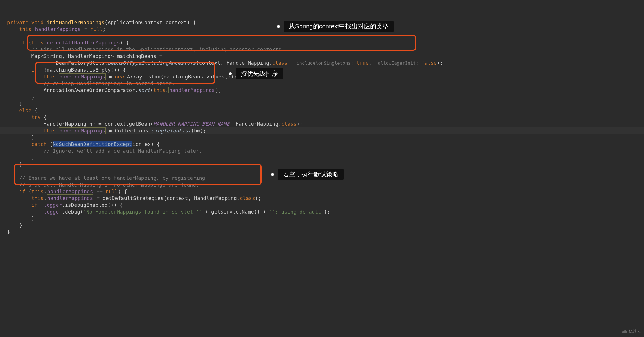  I want to click on annotation-label-3: 若空，执行默认策略, so click(311, 174).